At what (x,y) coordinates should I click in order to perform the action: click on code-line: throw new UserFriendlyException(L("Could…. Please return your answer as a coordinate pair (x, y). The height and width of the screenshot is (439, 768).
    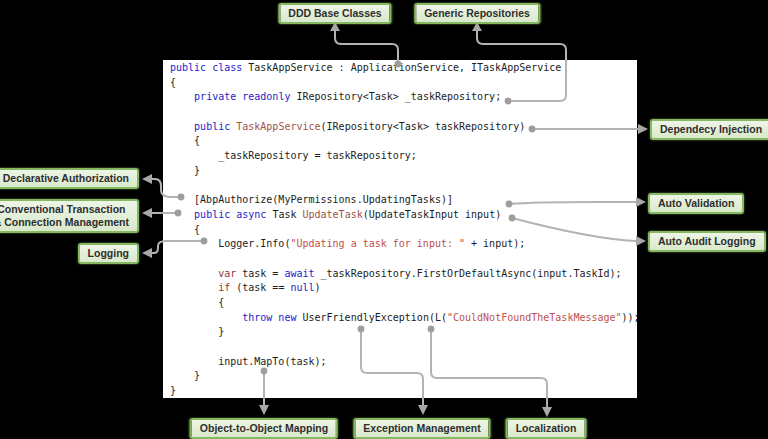
    Looking at the image, I should click on (401, 318).